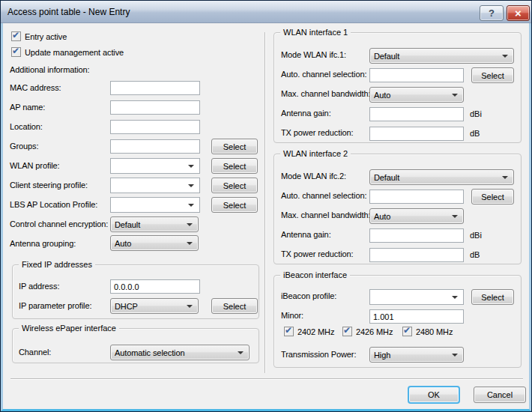 Image resolution: width=532 pixels, height=412 pixels. I want to click on wlan1-auto-channel-input, so click(417, 75).